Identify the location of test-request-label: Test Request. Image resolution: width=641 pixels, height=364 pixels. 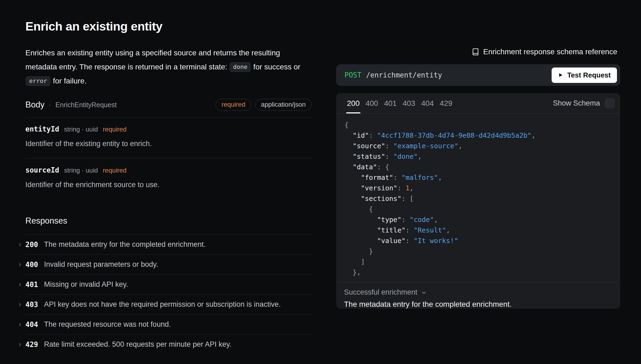
(589, 75).